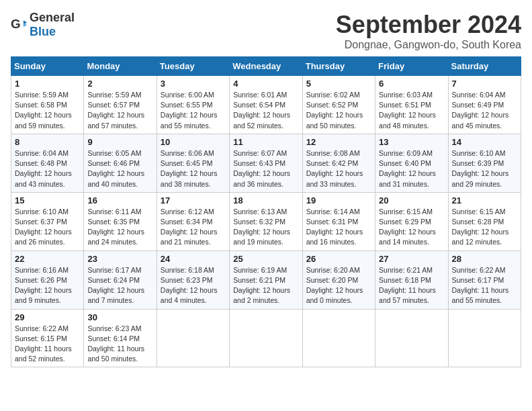  I want to click on day-number: 21, so click(485, 200).